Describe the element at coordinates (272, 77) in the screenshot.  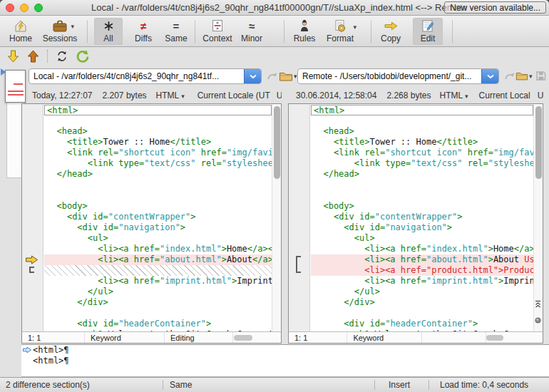
I see `left-reload-file-button` at that location.